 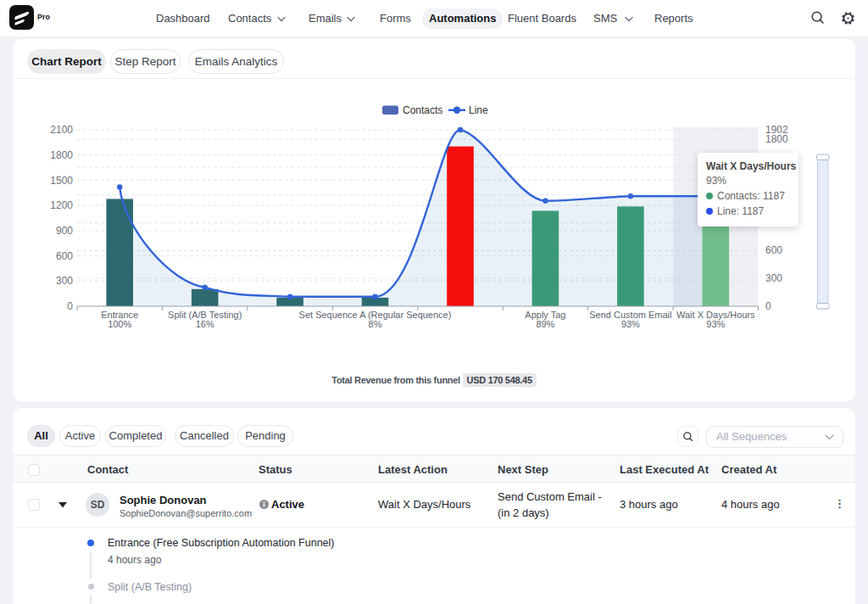 What do you see at coordinates (376, 324) in the screenshot?
I see `svg-text: 8%` at bounding box center [376, 324].